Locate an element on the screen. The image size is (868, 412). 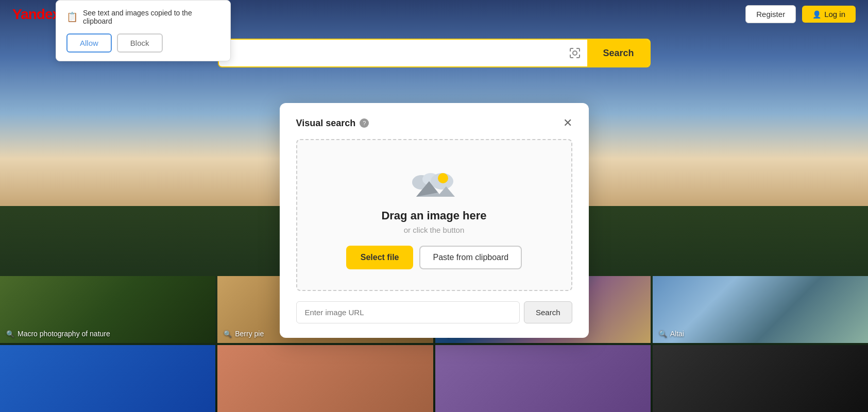
clipboard-popup-header: 📋 See text and images copied to the clip… is located at coordinates (143, 17).